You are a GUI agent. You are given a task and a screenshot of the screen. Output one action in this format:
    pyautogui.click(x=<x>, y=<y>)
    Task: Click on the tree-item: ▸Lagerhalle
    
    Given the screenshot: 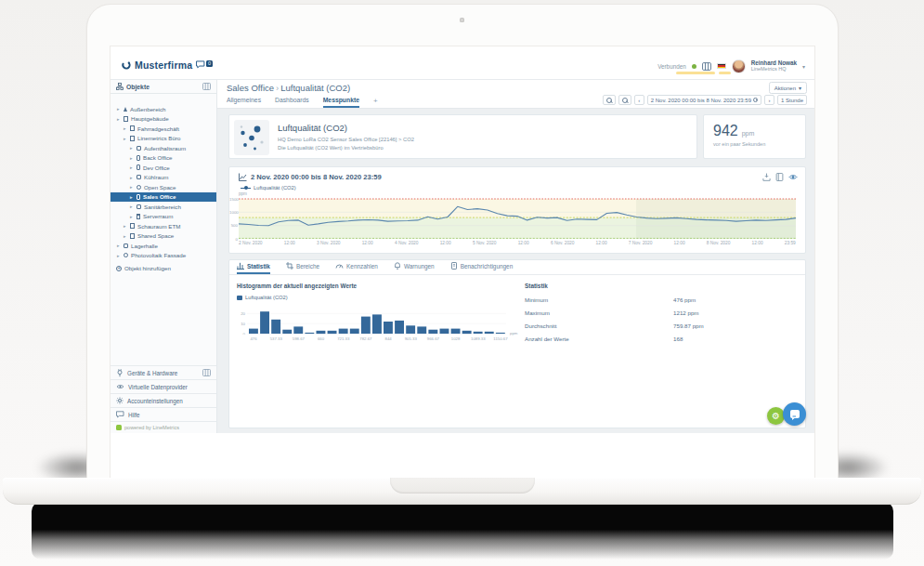 What is the action you would take?
    pyautogui.click(x=163, y=245)
    